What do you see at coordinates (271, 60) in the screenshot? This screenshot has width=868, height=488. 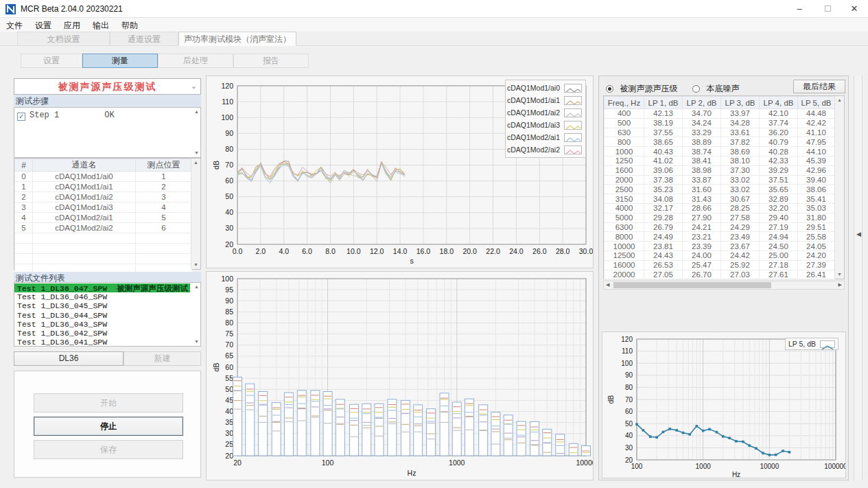 I see `subtab-3: 报告` at bounding box center [271, 60].